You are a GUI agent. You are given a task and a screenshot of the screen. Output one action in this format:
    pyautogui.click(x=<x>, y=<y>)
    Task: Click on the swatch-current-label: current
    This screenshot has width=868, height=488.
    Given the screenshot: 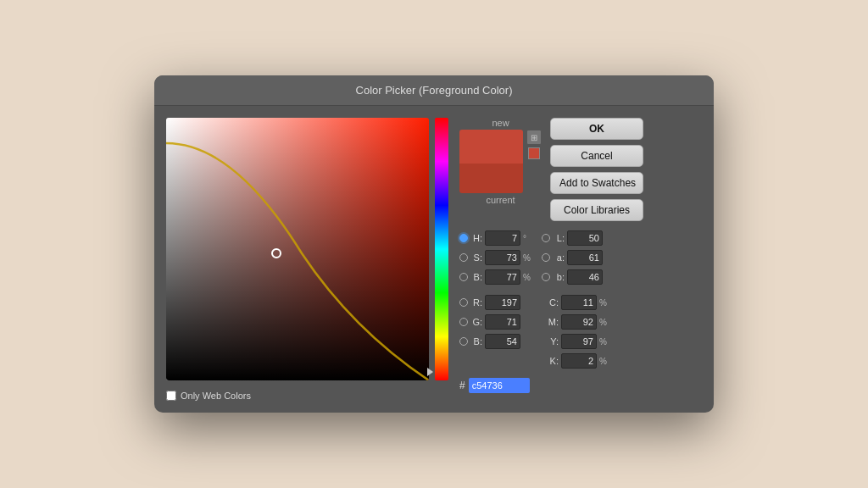 What is the action you would take?
    pyautogui.click(x=500, y=200)
    